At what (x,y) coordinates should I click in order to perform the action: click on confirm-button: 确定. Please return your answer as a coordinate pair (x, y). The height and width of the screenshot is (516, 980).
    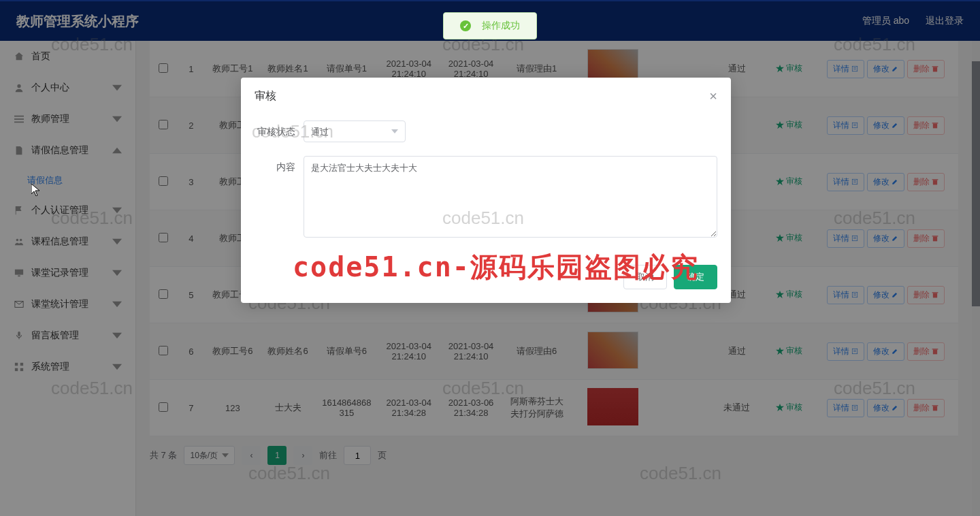
    Looking at the image, I should click on (696, 277).